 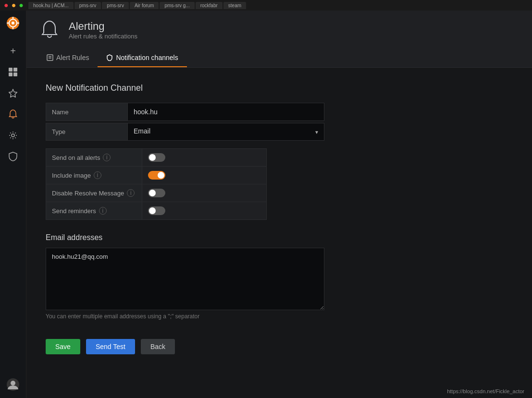 What do you see at coordinates (185, 112) in the screenshot?
I see `name-row: Name` at bounding box center [185, 112].